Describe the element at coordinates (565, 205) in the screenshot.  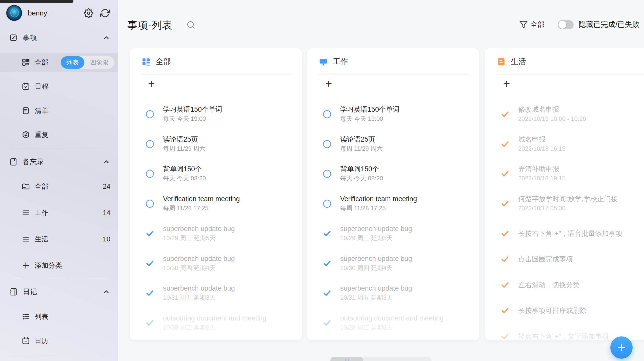
I see `task-row: 何楚芊放学时间:放学,学校正门接 2022/10/17 05:30` at that location.